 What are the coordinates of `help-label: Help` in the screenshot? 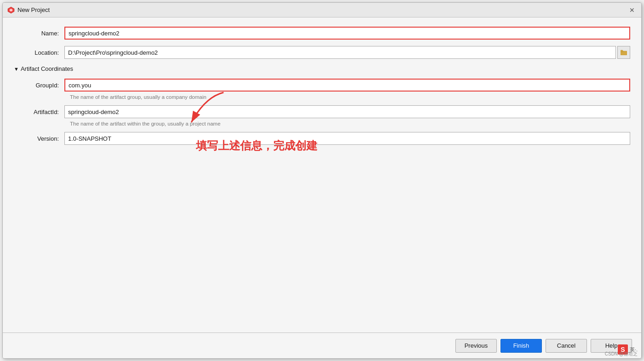 It's located at (612, 346).